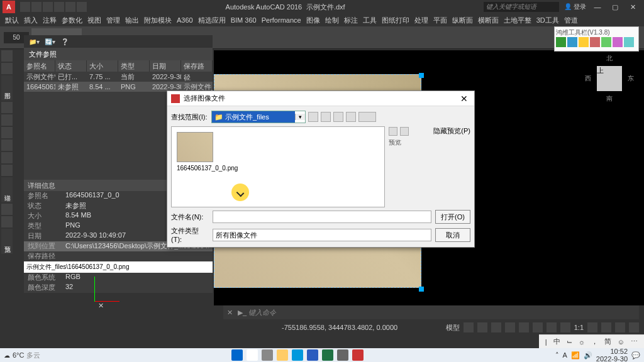  I want to click on tab: 绘制, so click(332, 20).